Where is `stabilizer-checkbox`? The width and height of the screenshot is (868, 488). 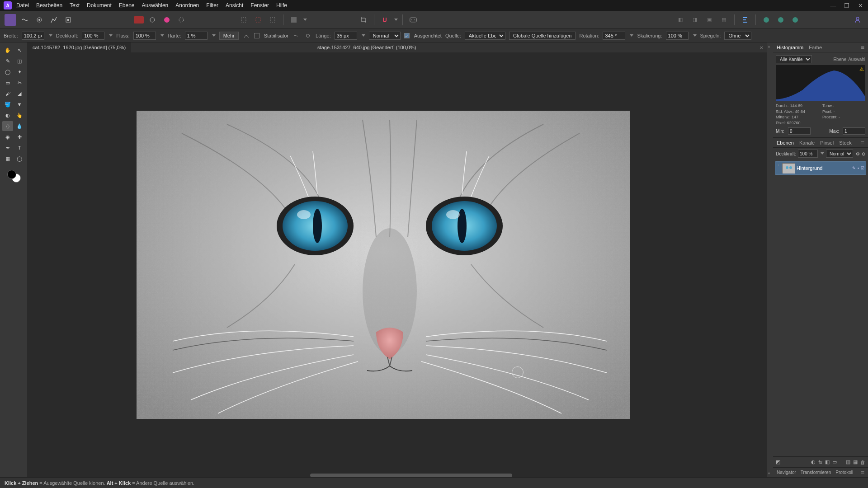
stabilizer-checkbox is located at coordinates (257, 36).